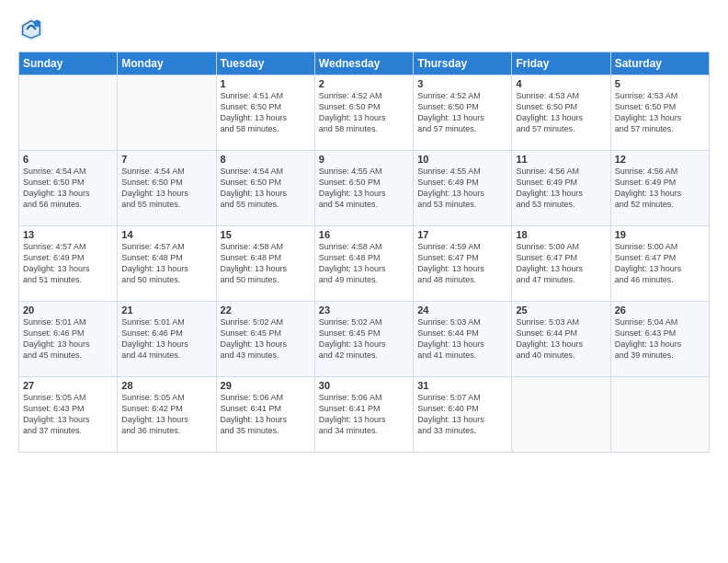  What do you see at coordinates (660, 159) in the screenshot?
I see `day-number: 12` at bounding box center [660, 159].